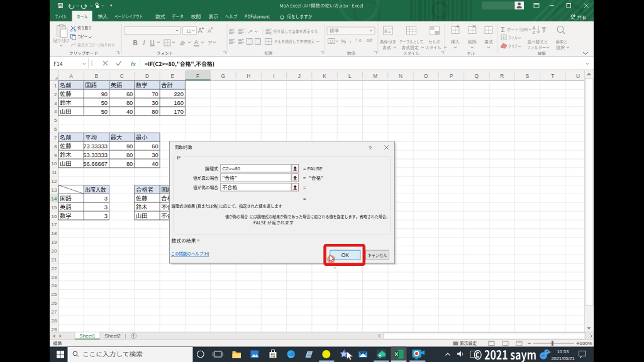 The image size is (644, 362). I want to click on svg-text: 22, so click(54, 269).